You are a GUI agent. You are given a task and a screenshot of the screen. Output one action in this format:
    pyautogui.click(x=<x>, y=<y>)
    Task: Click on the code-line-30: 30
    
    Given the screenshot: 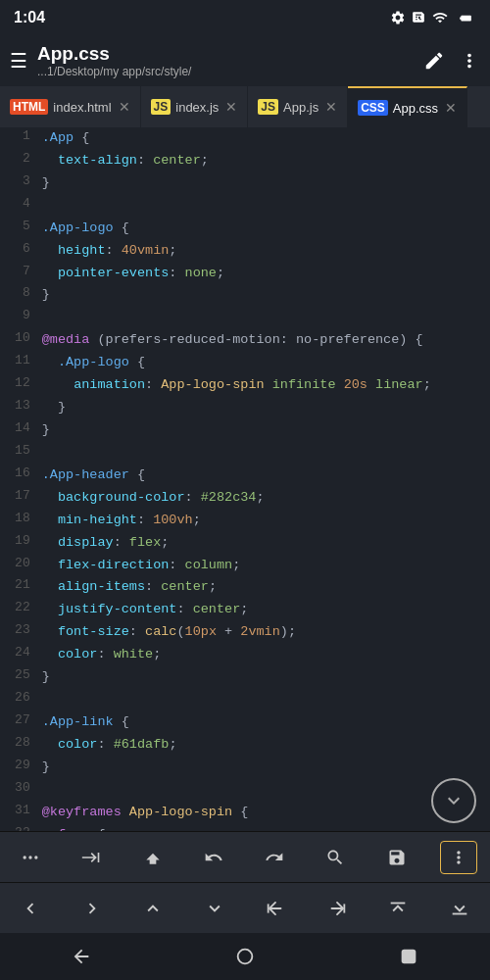 What is the action you would take?
    pyautogui.click(x=245, y=790)
    